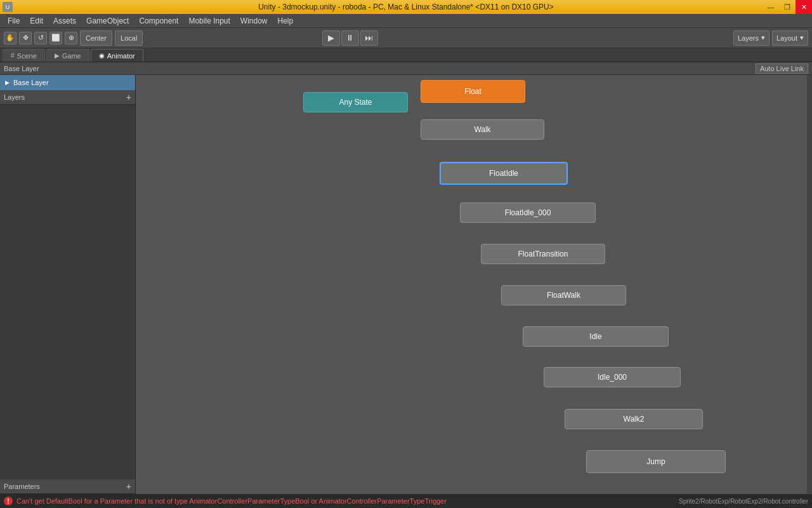 Image resolution: width=812 pixels, height=508 pixels. Describe the element at coordinates (22, 69) in the screenshot. I see `breadcrumb: Base Layer` at that location.